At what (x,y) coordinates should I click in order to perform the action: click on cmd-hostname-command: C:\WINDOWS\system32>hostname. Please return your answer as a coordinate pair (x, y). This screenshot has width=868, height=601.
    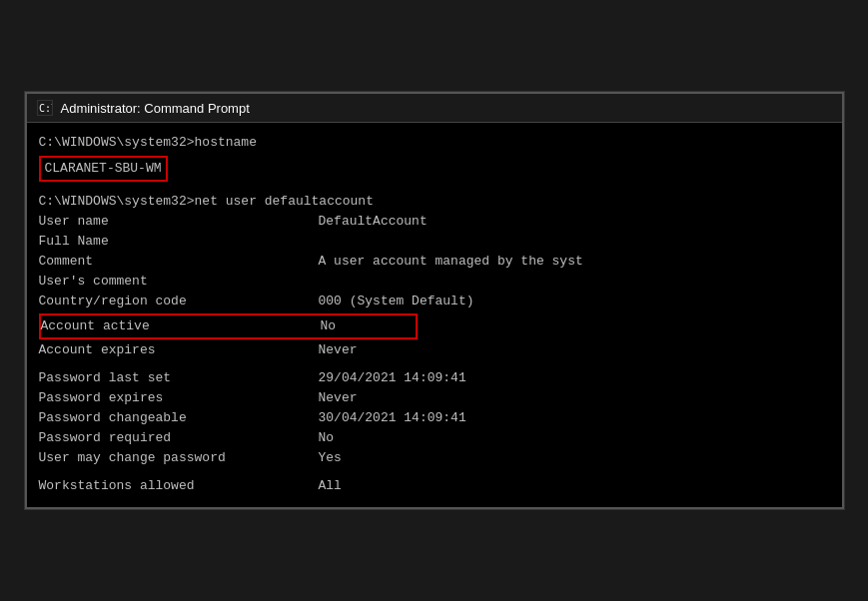
    Looking at the image, I should click on (434, 143).